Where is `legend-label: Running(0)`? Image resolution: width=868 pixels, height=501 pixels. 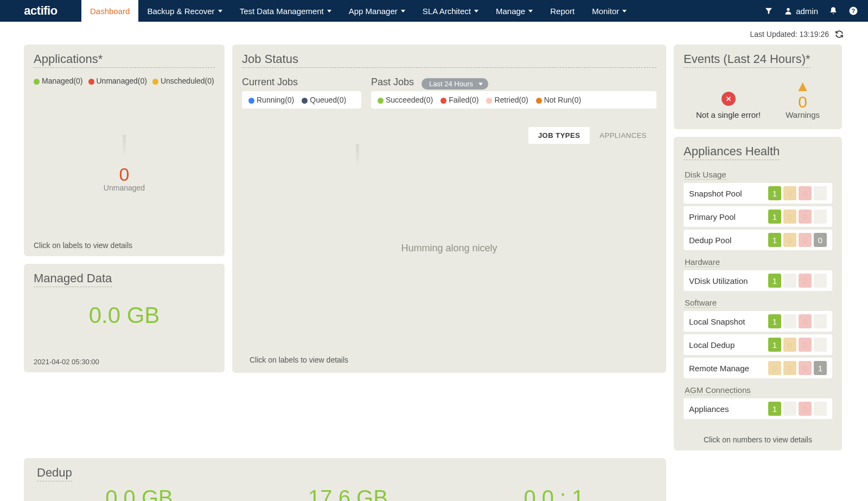
legend-label: Running(0) is located at coordinates (276, 100).